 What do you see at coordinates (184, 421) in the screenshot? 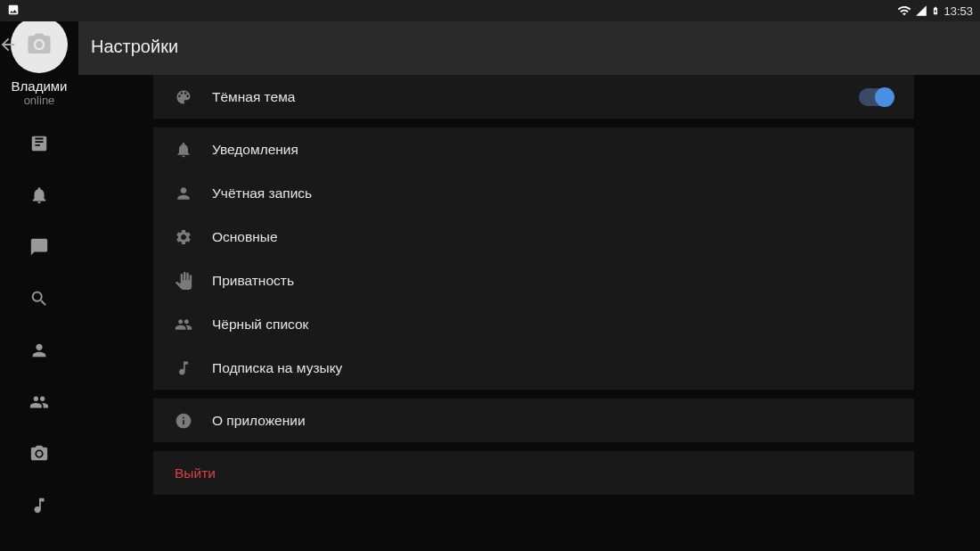
I see `info-icon` at bounding box center [184, 421].